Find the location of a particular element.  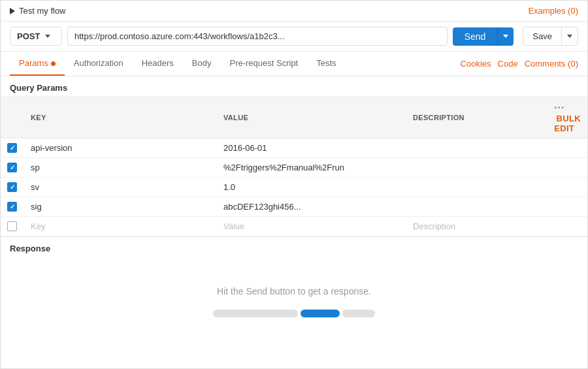

table-header-row: KEY VALUE DESCRIPTION ··· Bulk Edit is located at coordinates (294, 118).